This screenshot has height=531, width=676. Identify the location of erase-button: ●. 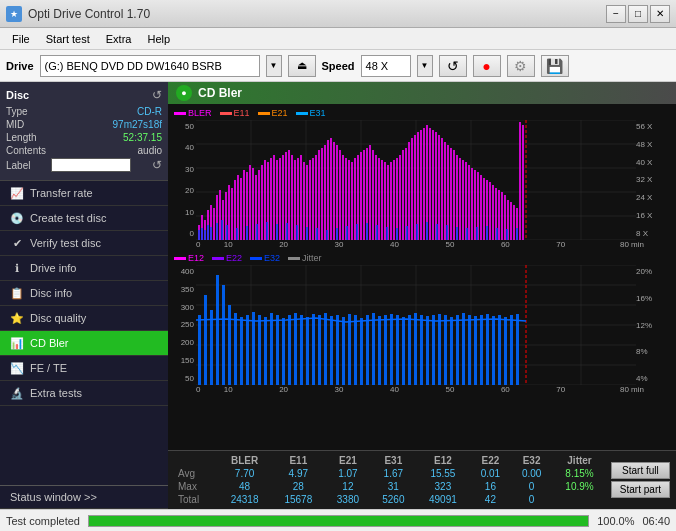
(487, 66).